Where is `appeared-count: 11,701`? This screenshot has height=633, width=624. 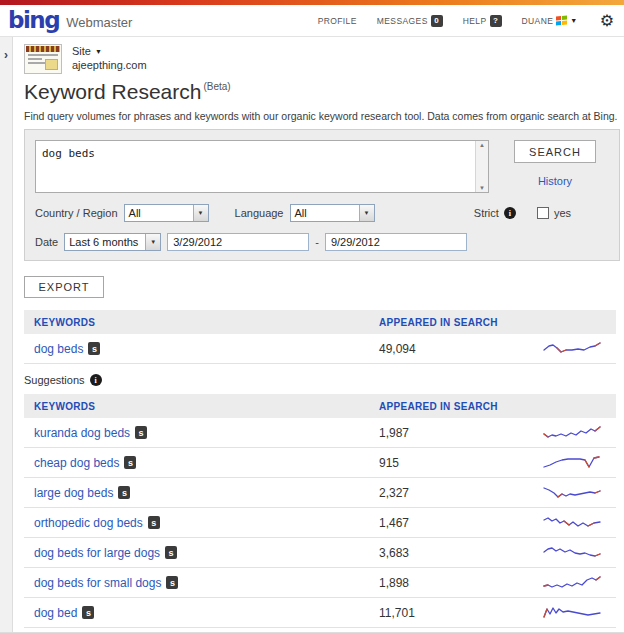 appeared-count: 11,701 is located at coordinates (452, 613).